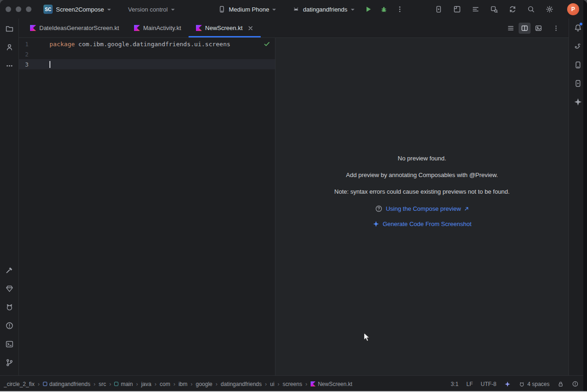 Image resolution: width=587 pixels, height=392 pixels. I want to click on tab-newscreen: NewScreen.kt, so click(225, 28).